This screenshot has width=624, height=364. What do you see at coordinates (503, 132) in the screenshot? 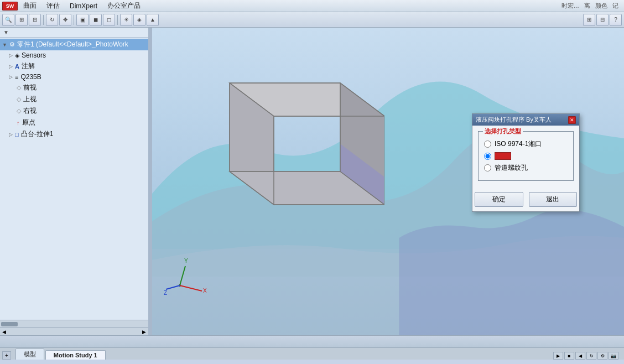
I see `dialog-group-title: 选择打孔类型` at bounding box center [503, 132].